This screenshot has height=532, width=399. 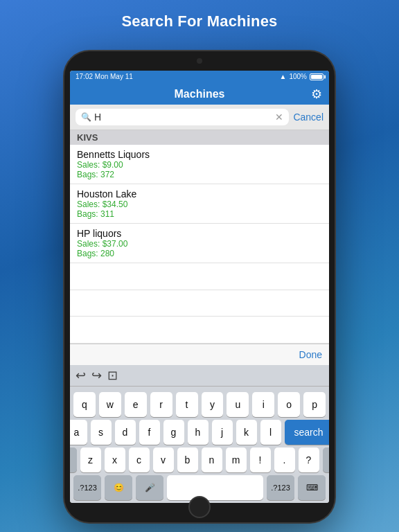 I want to click on item-sales: Sales: $9.00, so click(x=200, y=165).